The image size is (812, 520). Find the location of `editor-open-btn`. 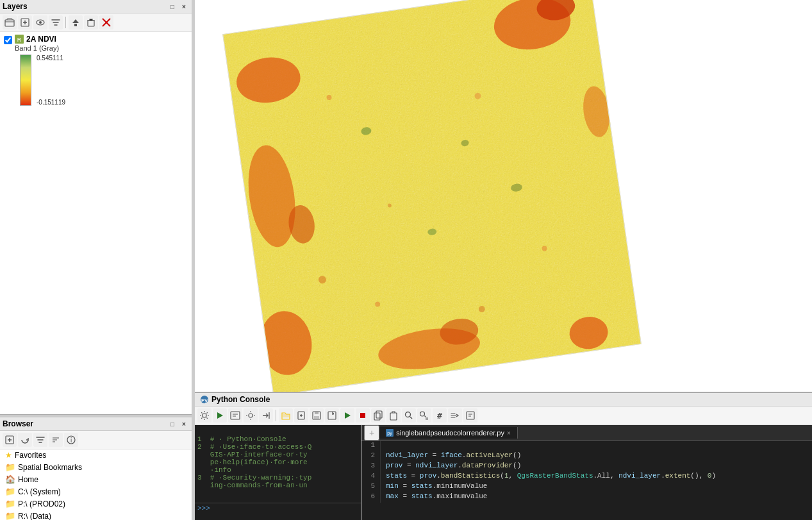

editor-open-btn is located at coordinates (286, 415).